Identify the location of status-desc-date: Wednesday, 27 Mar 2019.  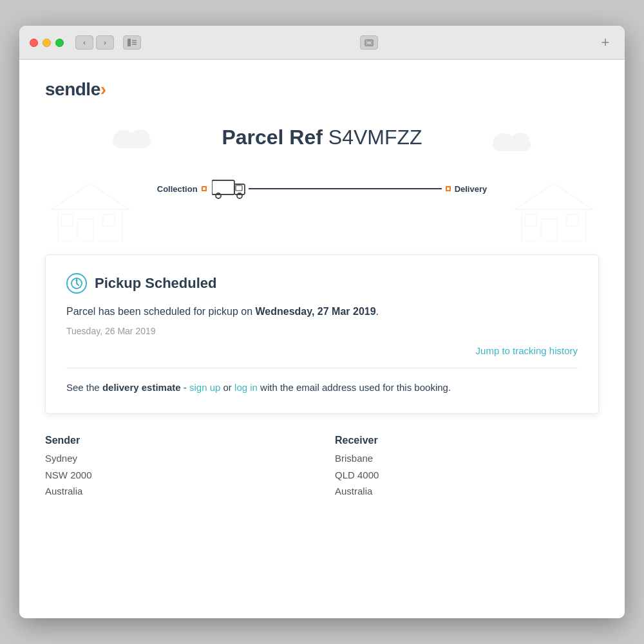
(316, 312).